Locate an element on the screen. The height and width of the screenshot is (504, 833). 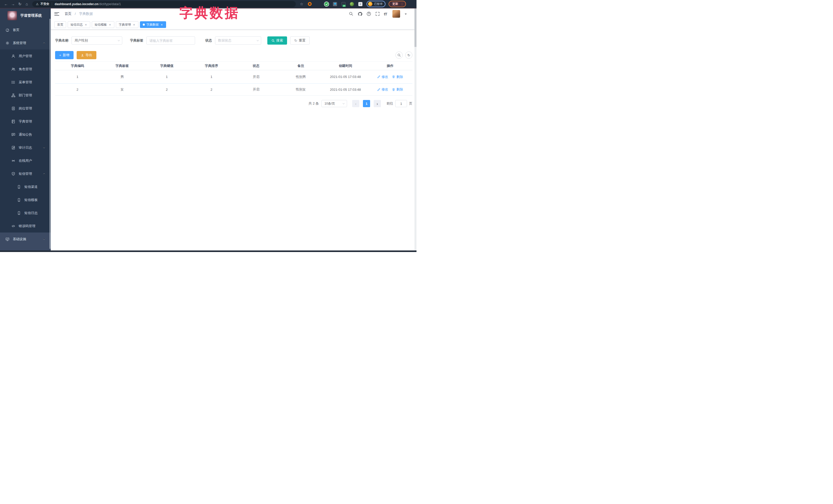
browser-update-button: 更新 ⋮ is located at coordinates (397, 4).